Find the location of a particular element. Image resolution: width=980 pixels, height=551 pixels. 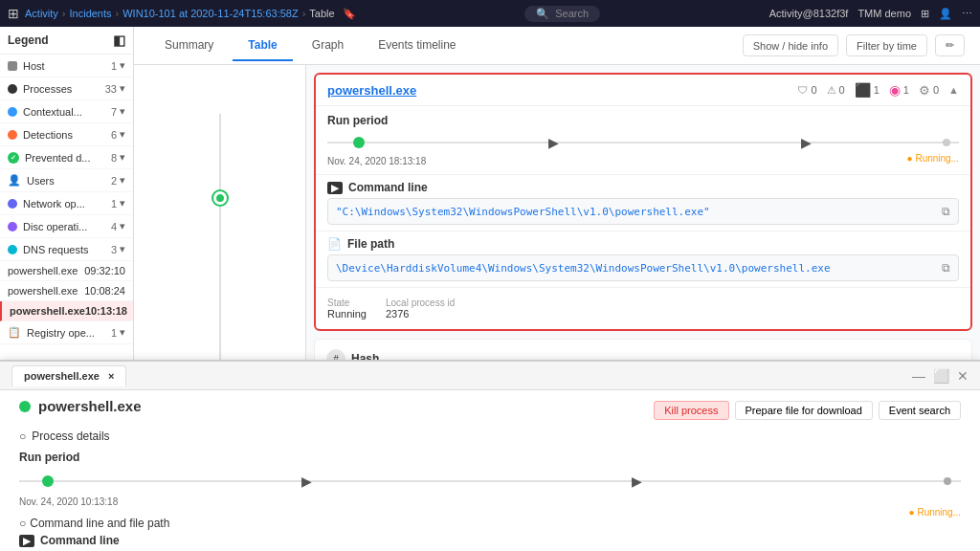

sidebar-item-detections: Detections 6 ▾ is located at coordinates (67, 135).